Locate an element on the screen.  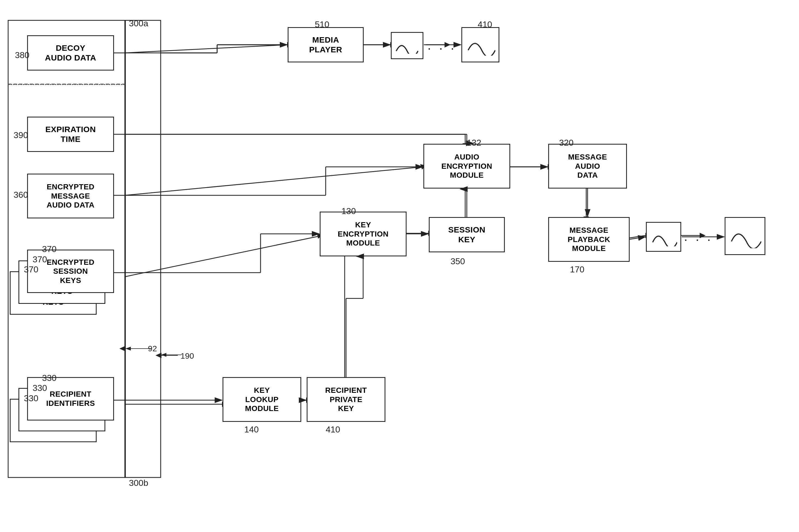
label-370b: 370 is located at coordinates (40, 260).